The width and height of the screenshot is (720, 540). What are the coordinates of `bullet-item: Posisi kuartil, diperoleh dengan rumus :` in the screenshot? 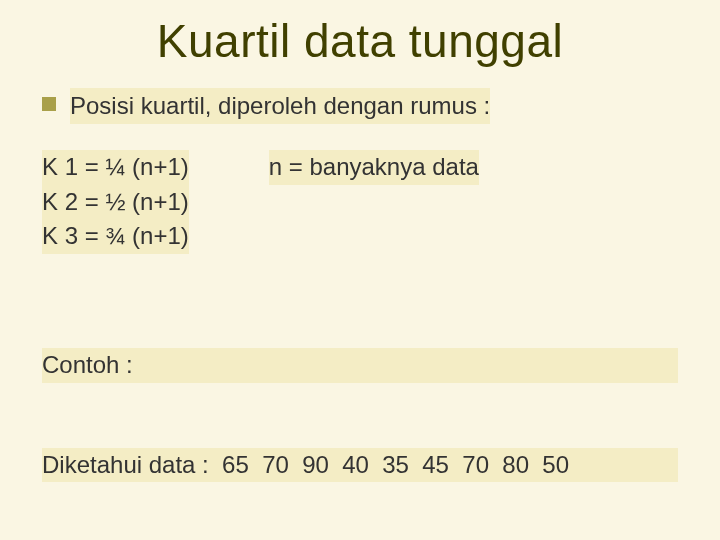 It's located at (360, 106).